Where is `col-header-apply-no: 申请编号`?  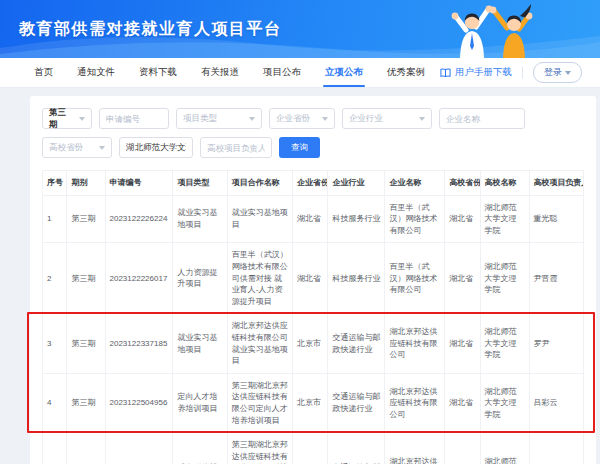
col-header-apply-no: 申请编号 is located at coordinates (139, 184).